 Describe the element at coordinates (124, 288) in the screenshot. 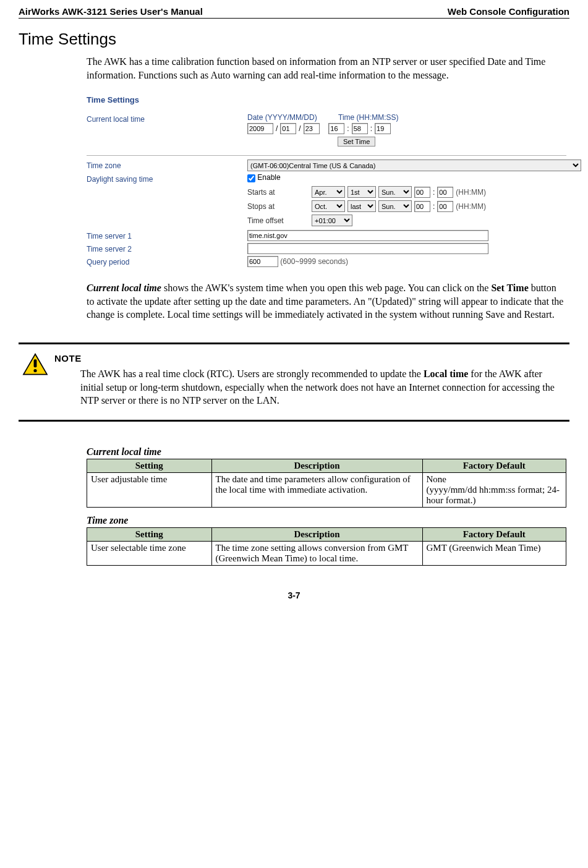

I see `clt-bold: Current local time` at that location.